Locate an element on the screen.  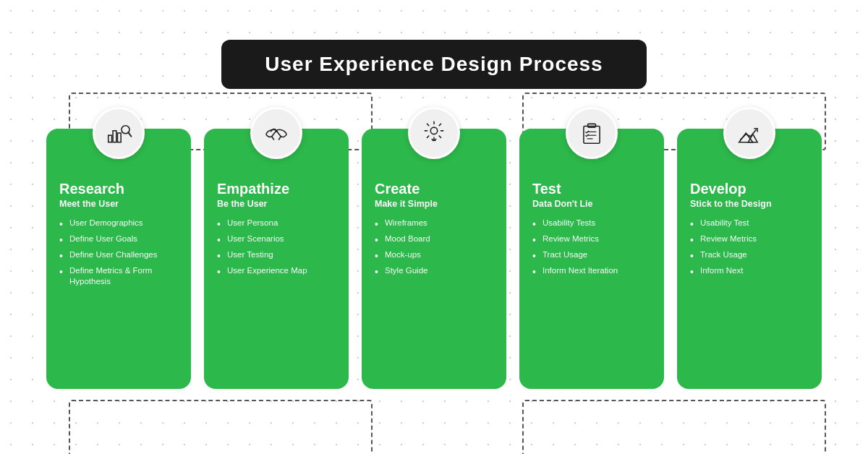
research-icon-circle is located at coordinates (119, 133).